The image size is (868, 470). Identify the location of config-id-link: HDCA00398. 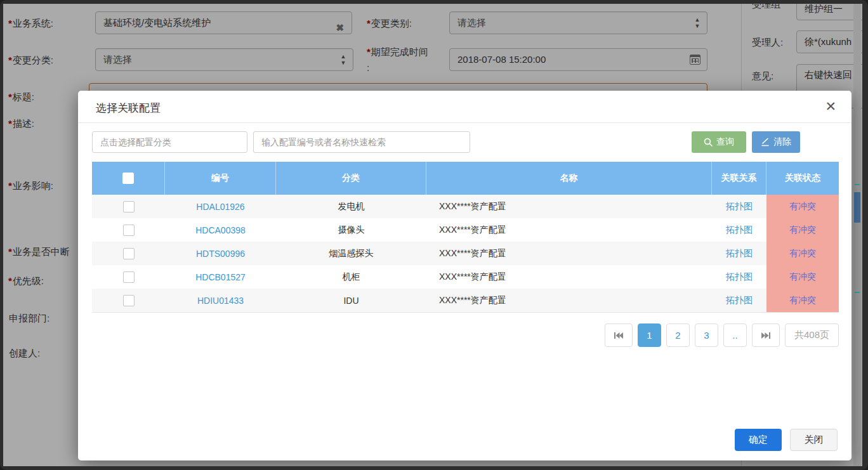
(221, 230).